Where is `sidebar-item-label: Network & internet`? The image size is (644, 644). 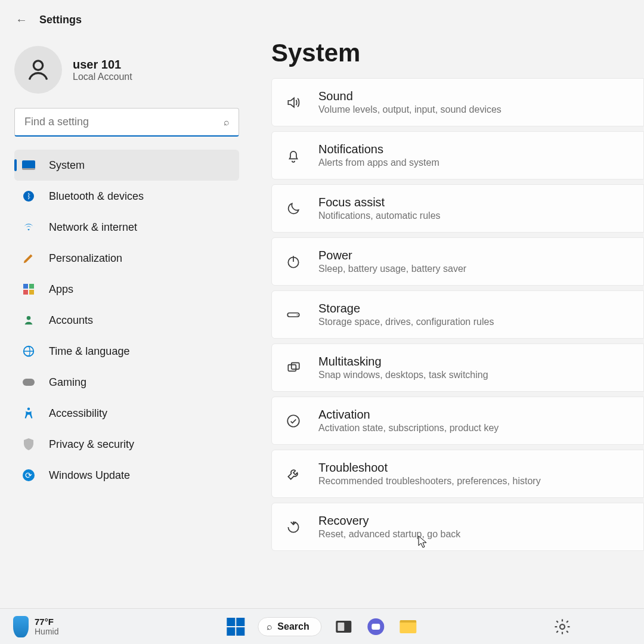 sidebar-item-label: Network & internet is located at coordinates (93, 228).